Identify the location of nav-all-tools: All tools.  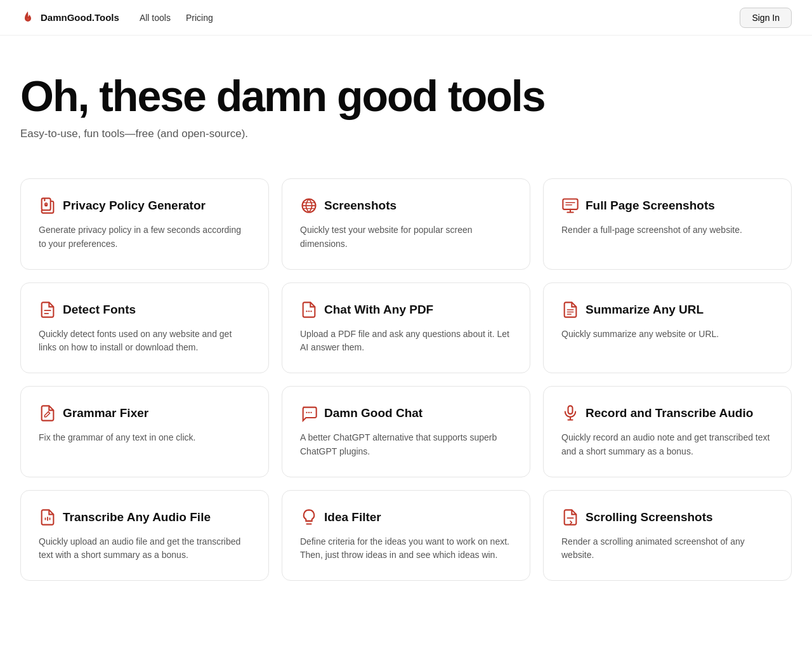
(155, 18).